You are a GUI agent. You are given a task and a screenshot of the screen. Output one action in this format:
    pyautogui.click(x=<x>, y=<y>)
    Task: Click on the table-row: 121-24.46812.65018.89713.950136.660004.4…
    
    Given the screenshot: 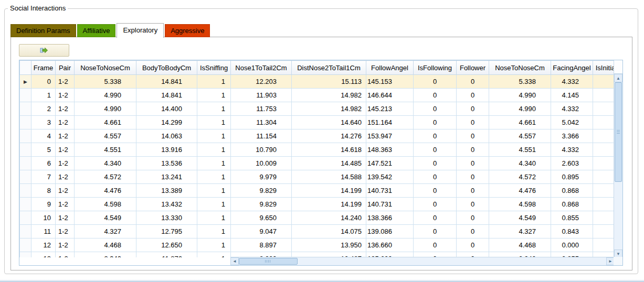 What is the action you would take?
    pyautogui.click(x=317, y=245)
    